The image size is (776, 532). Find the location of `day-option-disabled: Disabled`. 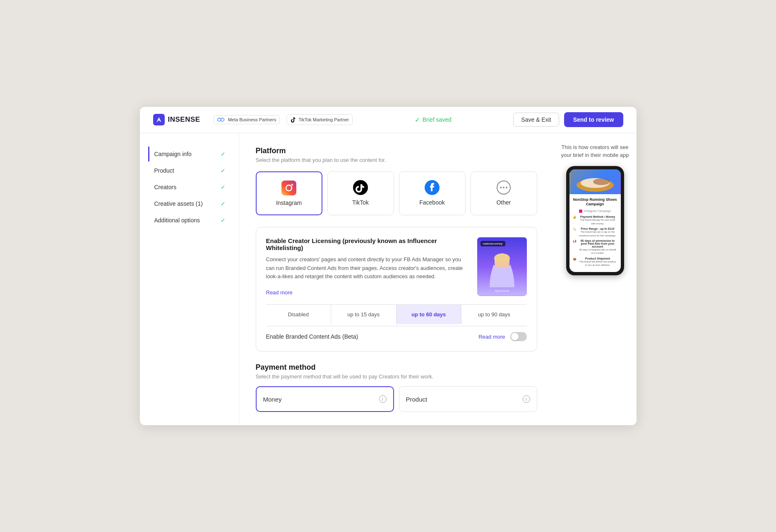

day-option-disabled: Disabled is located at coordinates (299, 315).